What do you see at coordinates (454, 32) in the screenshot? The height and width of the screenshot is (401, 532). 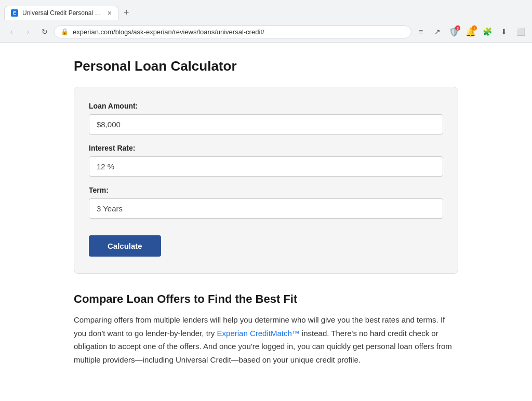 I see `profile-button: 🛡️ 3` at bounding box center [454, 32].